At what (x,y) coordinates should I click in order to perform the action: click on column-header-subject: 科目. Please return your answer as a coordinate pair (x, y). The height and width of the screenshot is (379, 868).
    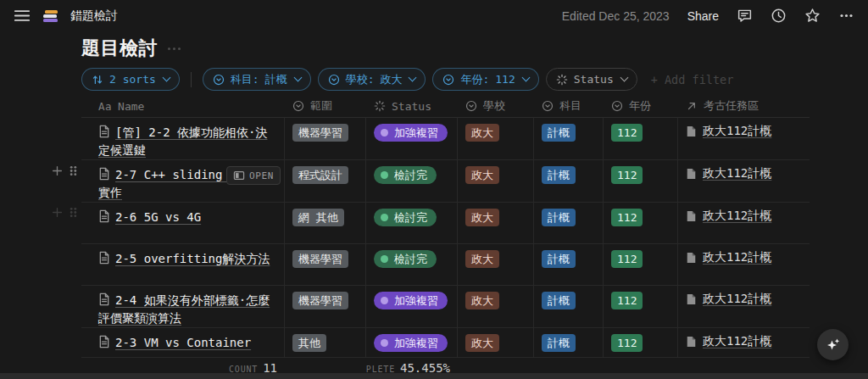
    Looking at the image, I should click on (569, 106).